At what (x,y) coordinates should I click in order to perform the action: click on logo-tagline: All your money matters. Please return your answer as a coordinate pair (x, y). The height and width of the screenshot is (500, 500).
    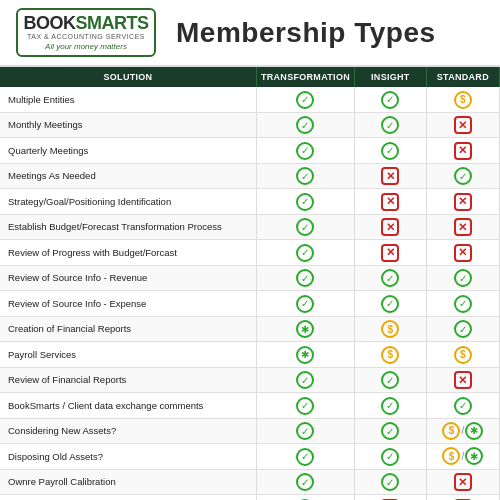
    Looking at the image, I should click on (86, 46).